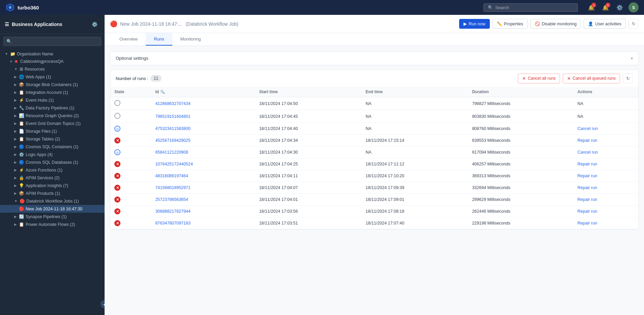  I want to click on table-toolbar: Number of runs : 11 ✕ Cancel all runs ✕ …, so click(374, 78).